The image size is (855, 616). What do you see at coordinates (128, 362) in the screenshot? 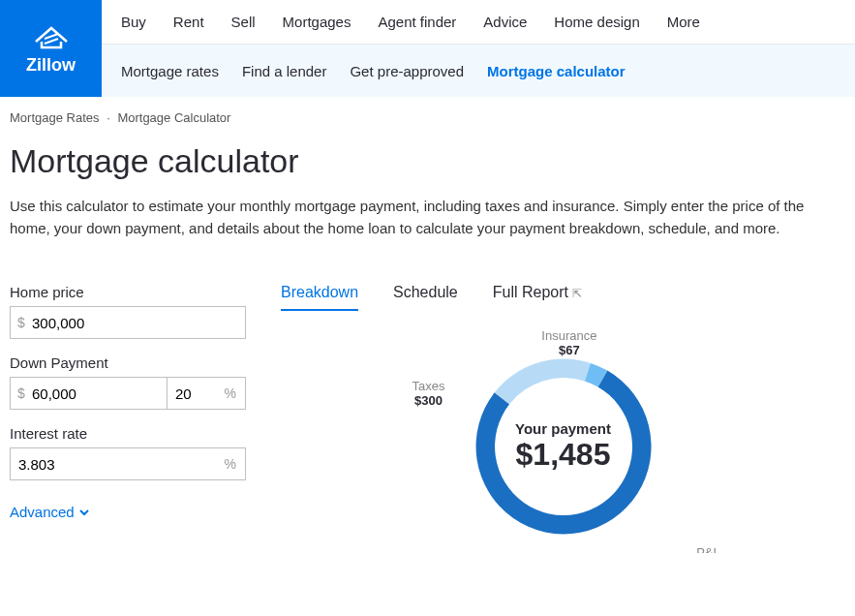
I see `down-payment-label: Down Payment` at bounding box center [128, 362].